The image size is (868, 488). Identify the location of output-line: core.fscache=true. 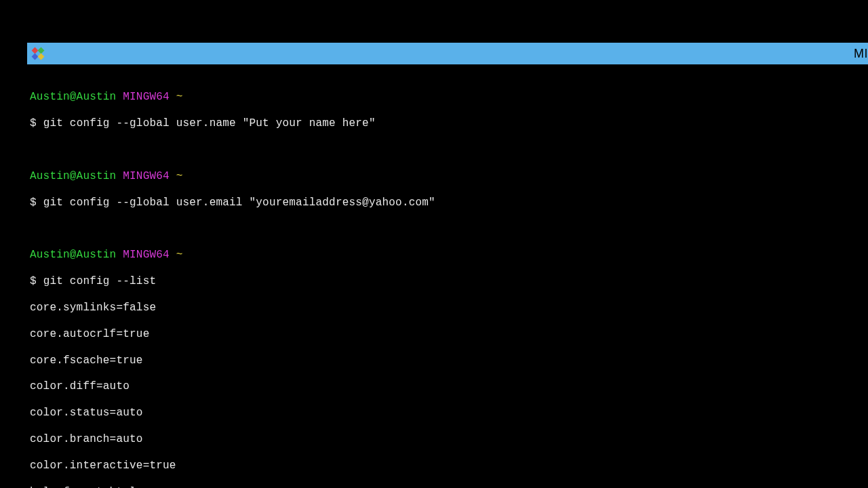
(448, 361).